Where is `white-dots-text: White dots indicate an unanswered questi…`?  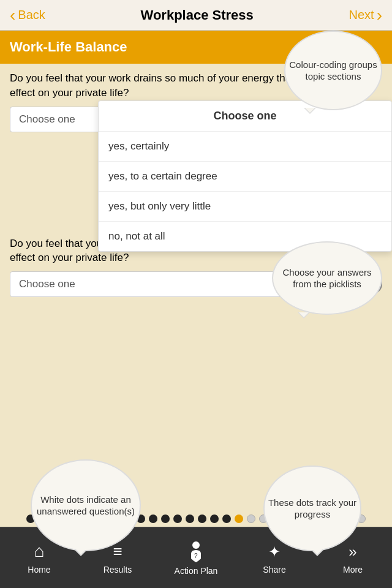 white-dots-text: White dots indicate an unanswered questi… is located at coordinates (86, 506).